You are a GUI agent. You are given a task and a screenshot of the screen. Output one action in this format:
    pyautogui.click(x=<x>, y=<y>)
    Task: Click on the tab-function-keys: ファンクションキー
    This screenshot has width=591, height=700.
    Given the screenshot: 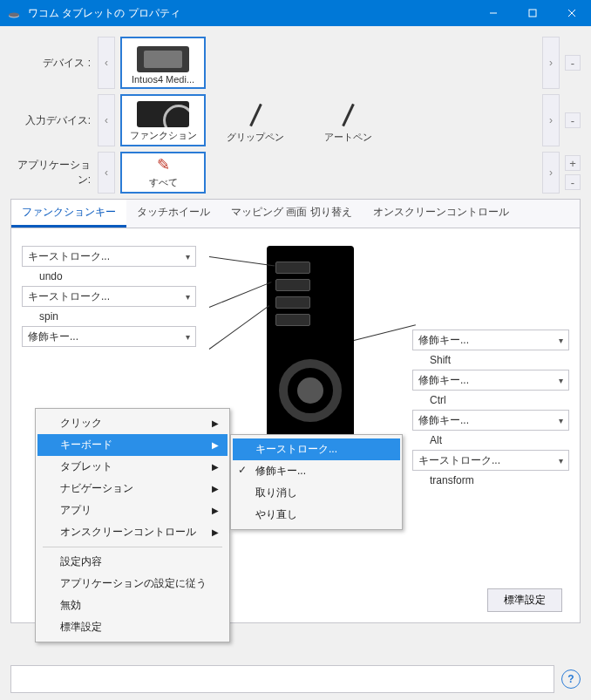 What is the action you would take?
    pyautogui.click(x=69, y=214)
    